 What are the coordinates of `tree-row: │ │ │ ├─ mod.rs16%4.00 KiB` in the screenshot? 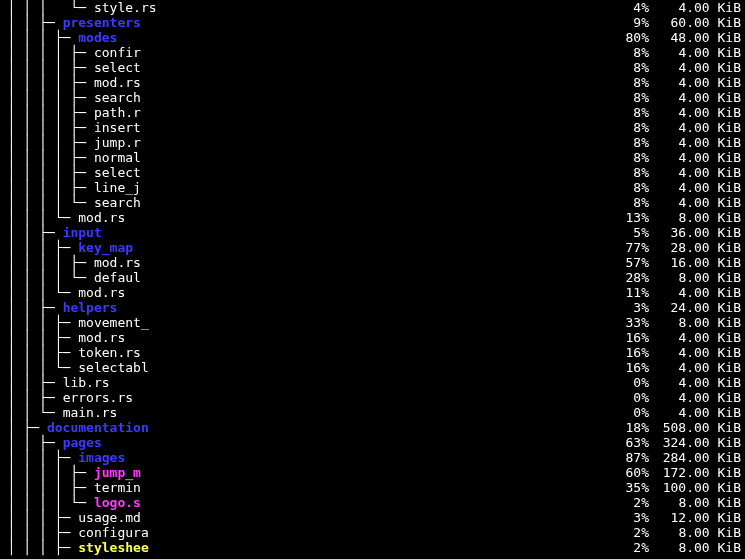 It's located at (372, 338).